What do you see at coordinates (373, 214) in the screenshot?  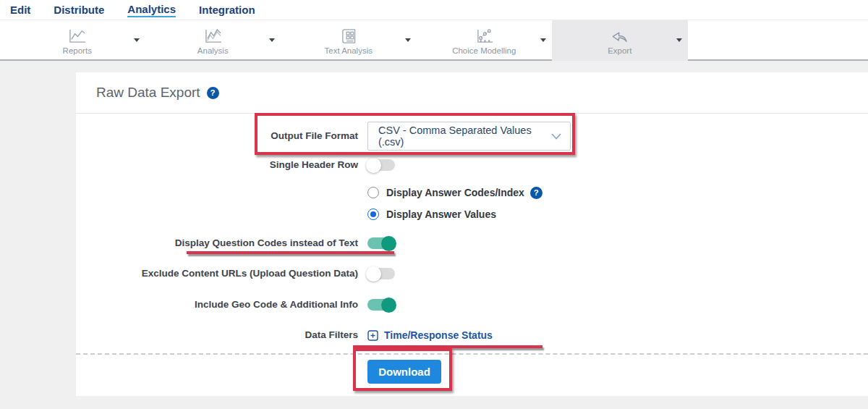 I see `radio-display-answer-values` at bounding box center [373, 214].